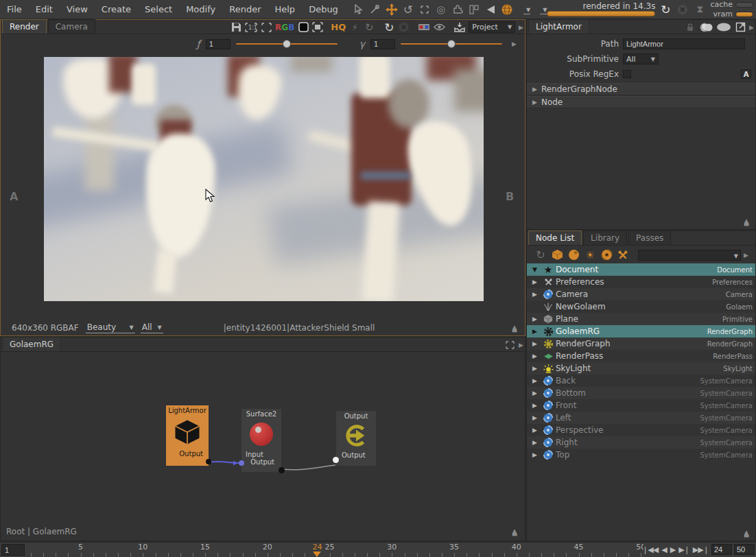  I want to click on go-to-start-button: ❘◀◀, so click(650, 550).